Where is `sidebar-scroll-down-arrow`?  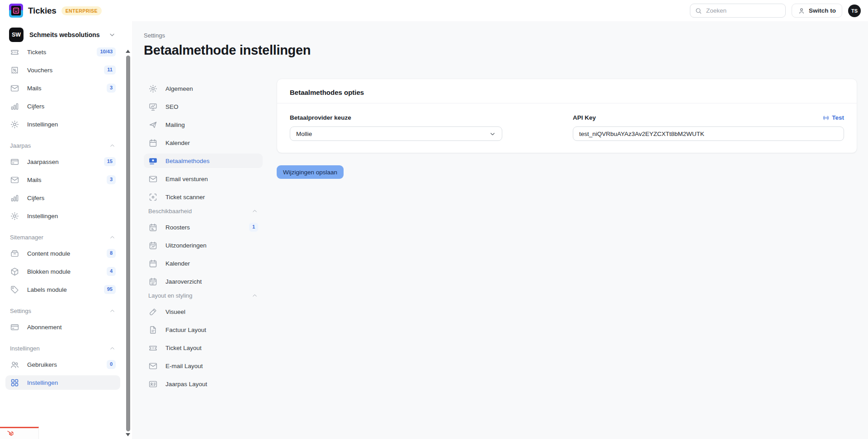
sidebar-scroll-down-arrow is located at coordinates (128, 434).